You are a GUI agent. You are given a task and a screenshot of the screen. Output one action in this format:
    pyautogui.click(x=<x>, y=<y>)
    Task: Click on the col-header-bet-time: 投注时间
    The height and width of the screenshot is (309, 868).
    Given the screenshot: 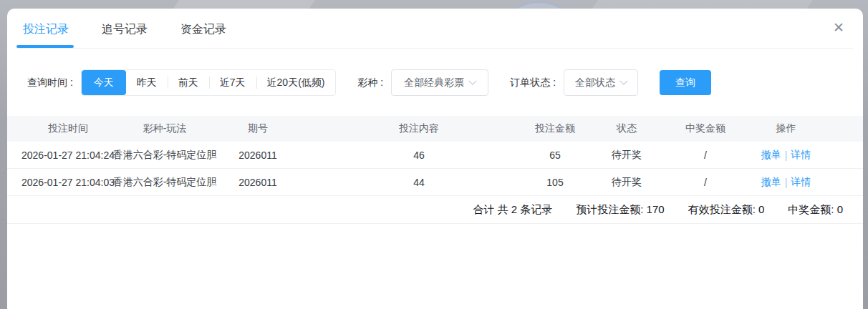 What is the action you would take?
    pyautogui.click(x=68, y=129)
    